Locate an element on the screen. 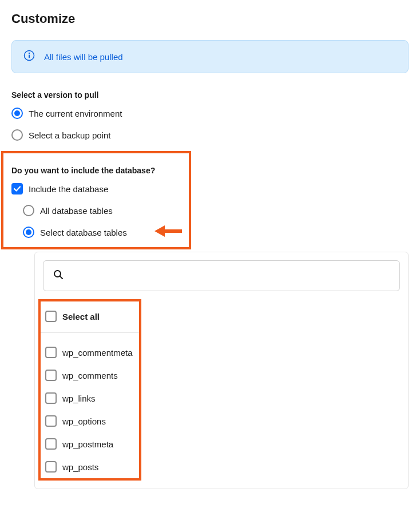  radio-backup-point: Select a backup point is located at coordinates (210, 135).